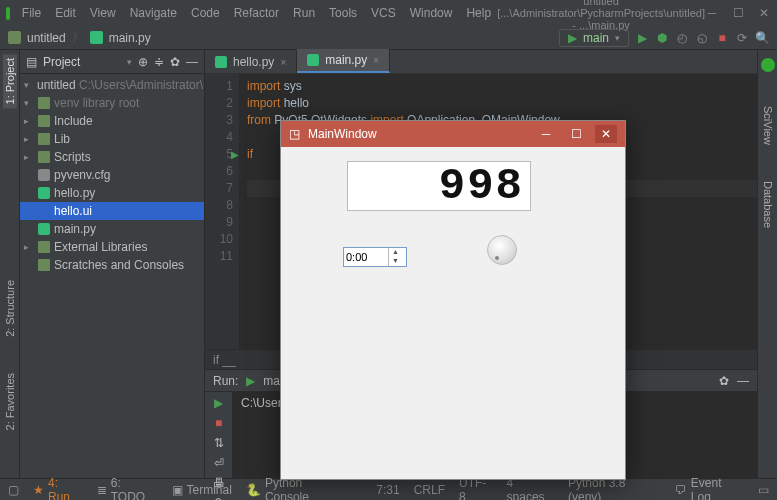  I want to click on tree-node: hello.ui, so click(112, 211).